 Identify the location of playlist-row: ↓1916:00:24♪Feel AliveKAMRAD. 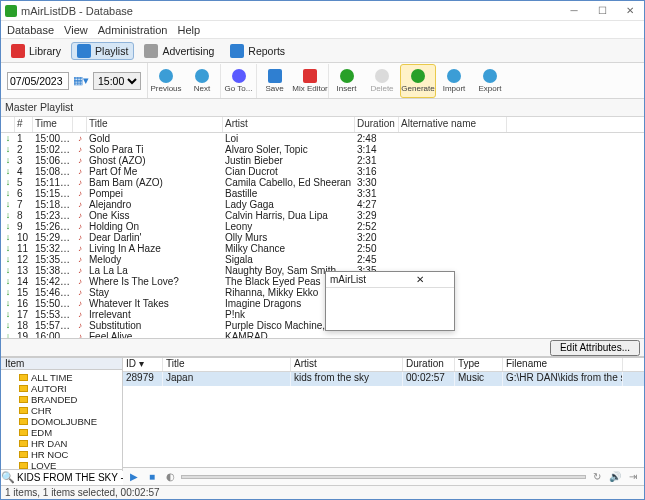
(322, 334).